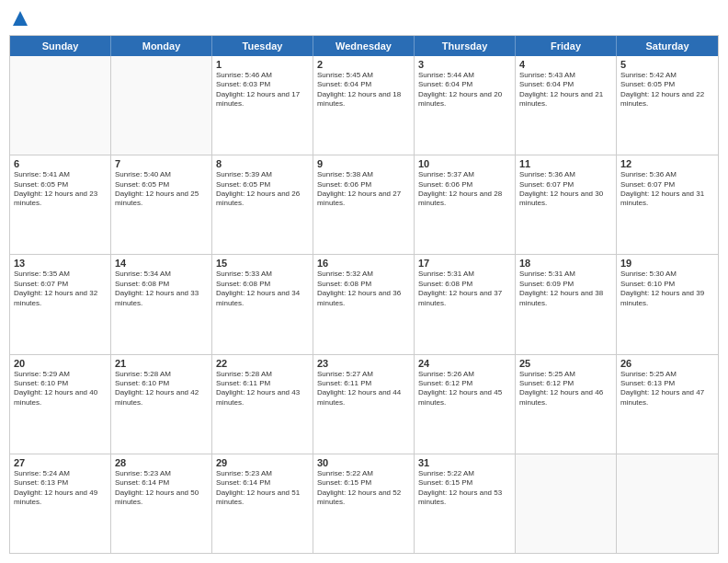 The height and width of the screenshot is (563, 728). Describe the element at coordinates (364, 204) in the screenshot. I see `table-row: 9Sunrise: 5:38 AMSunset: 6:06 PMDaylight…` at that location.